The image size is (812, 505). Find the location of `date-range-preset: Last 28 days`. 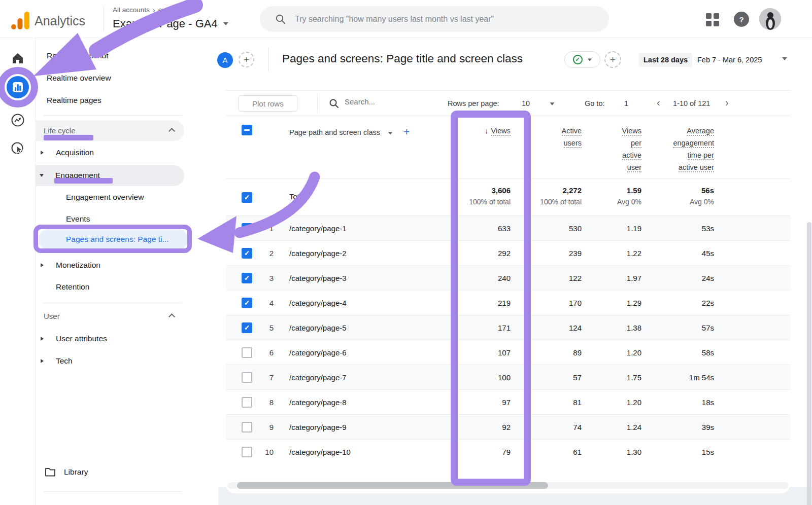

date-range-preset: Last 28 days is located at coordinates (666, 60).